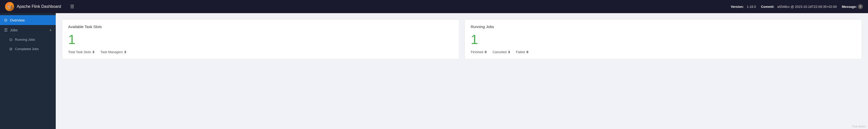  Describe the element at coordinates (11, 30) in the screenshot. I see `sidebar-jobs-group-left: ☰ Jobs` at that location.